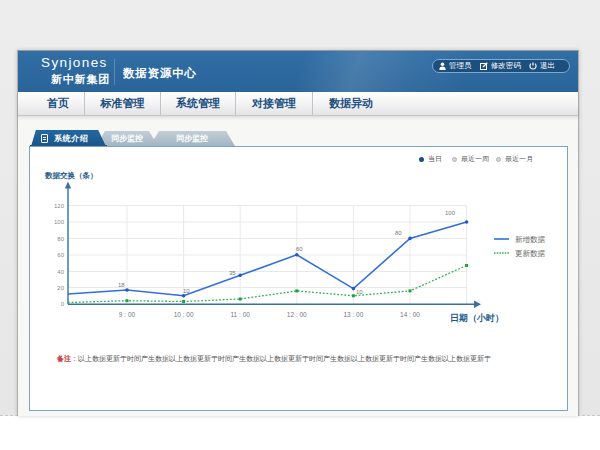 The image size is (600, 450). I want to click on svg-text: 0, so click(63, 304).